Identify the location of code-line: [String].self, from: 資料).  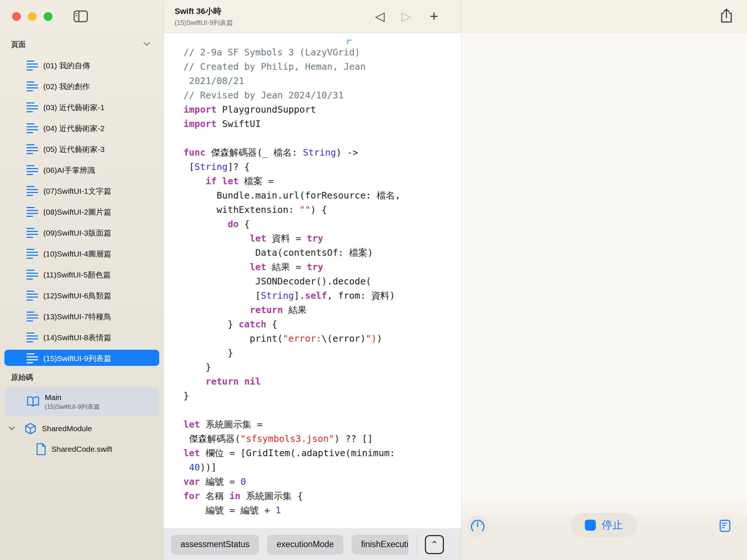
(322, 296).